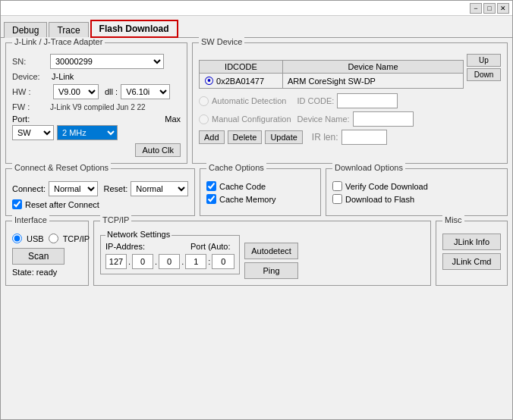 Image resolution: width=513 pixels, height=420 pixels. I want to click on device-value: J-Link, so click(62, 77).